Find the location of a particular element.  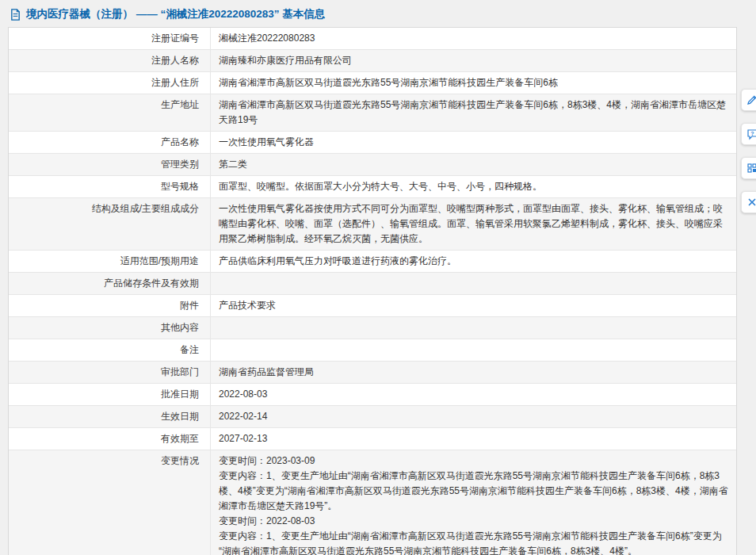

table-row: 其他内容 is located at coordinates (372, 328).